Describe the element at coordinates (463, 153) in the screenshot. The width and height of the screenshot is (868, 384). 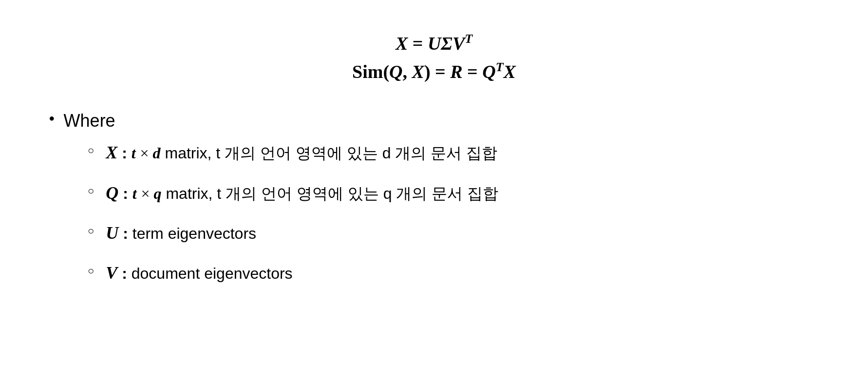
I see `list-item: ○ X : t × d matrix, t 개의 언어 영역에 있는 d 개의 …` at that location.